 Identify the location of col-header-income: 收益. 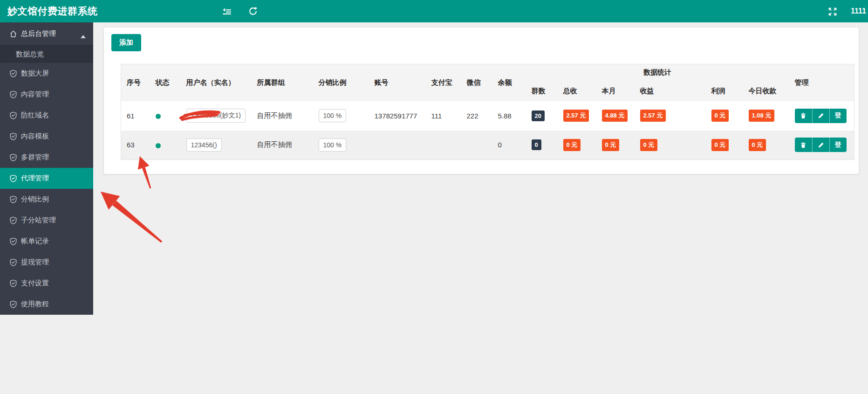
(670, 91).